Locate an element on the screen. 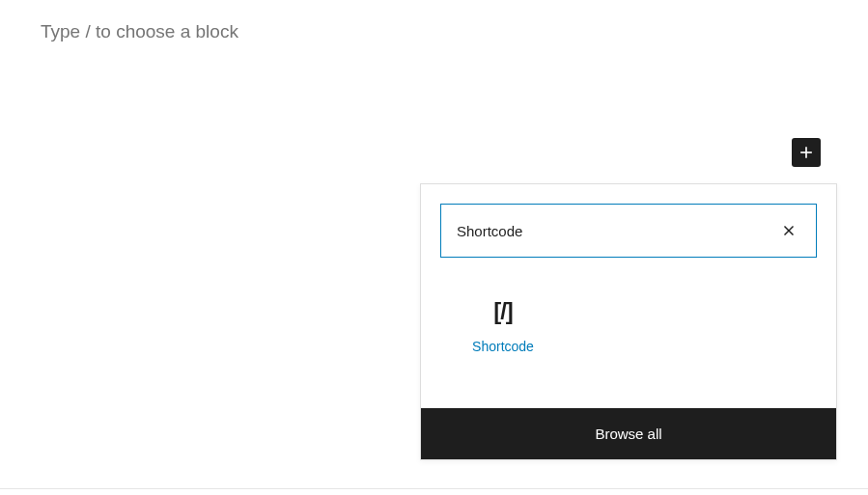  block-placeholder-prompt: Type / to choose a block is located at coordinates (139, 32).